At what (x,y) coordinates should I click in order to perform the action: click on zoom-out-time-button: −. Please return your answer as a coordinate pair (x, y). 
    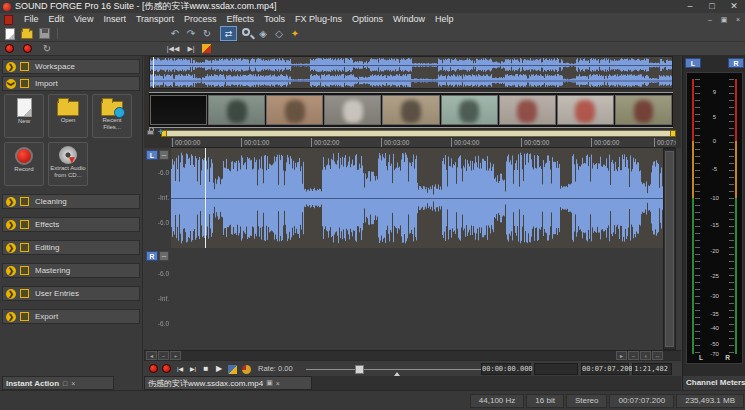
    Looking at the image, I should click on (164, 356).